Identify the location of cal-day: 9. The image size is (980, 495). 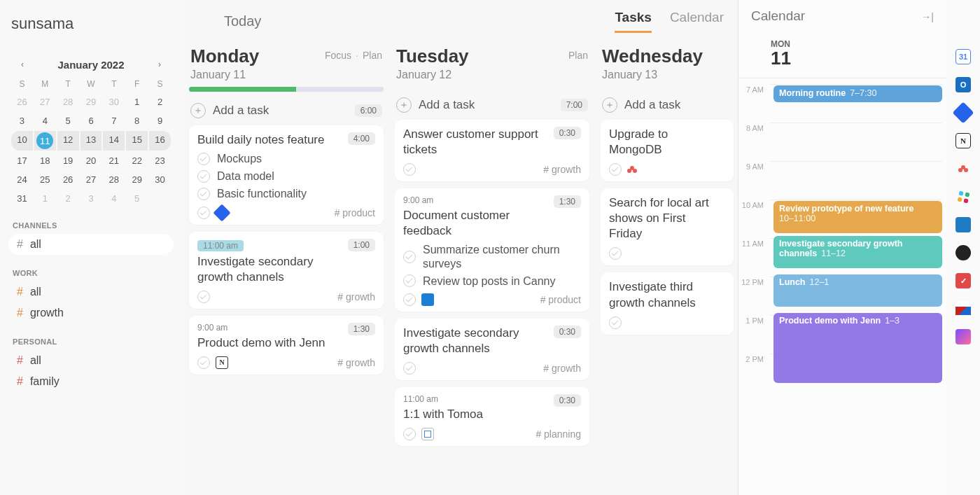
(160, 120).